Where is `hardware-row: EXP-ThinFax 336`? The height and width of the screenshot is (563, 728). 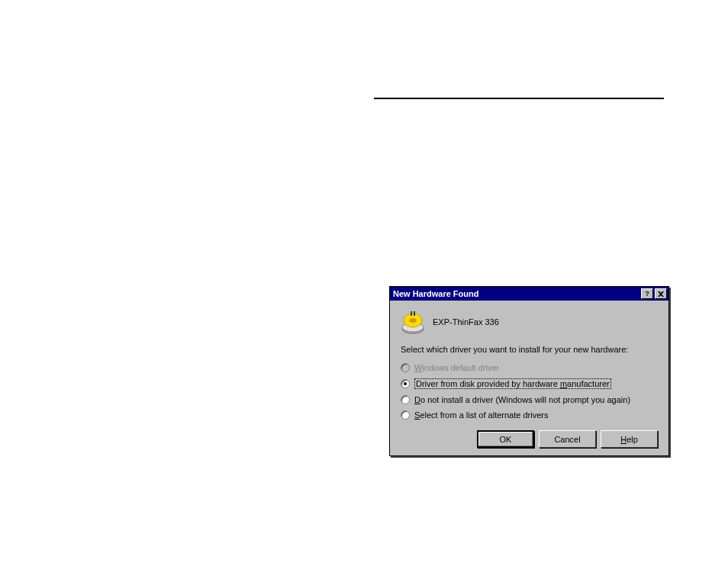 hardware-row: EXP-ThinFax 336 is located at coordinates (530, 322).